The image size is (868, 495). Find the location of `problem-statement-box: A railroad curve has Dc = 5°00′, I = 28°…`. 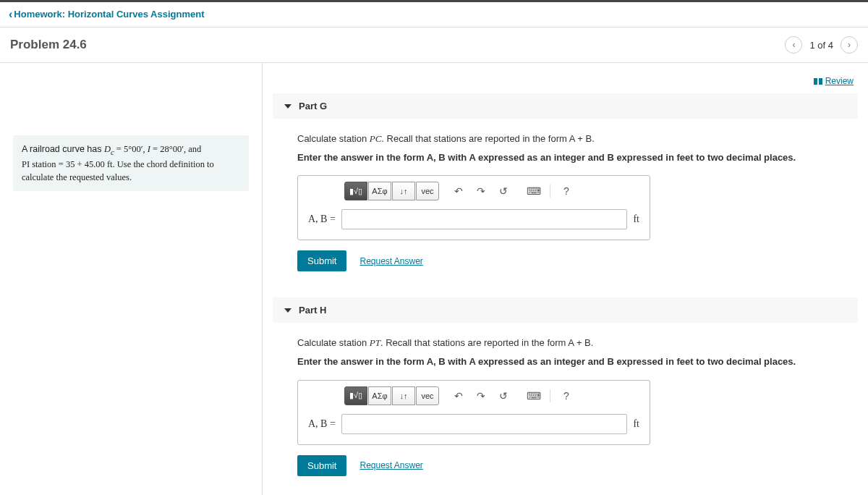

problem-statement-box: A railroad curve has Dc = 5°00′, I = 28°… is located at coordinates (131, 164).